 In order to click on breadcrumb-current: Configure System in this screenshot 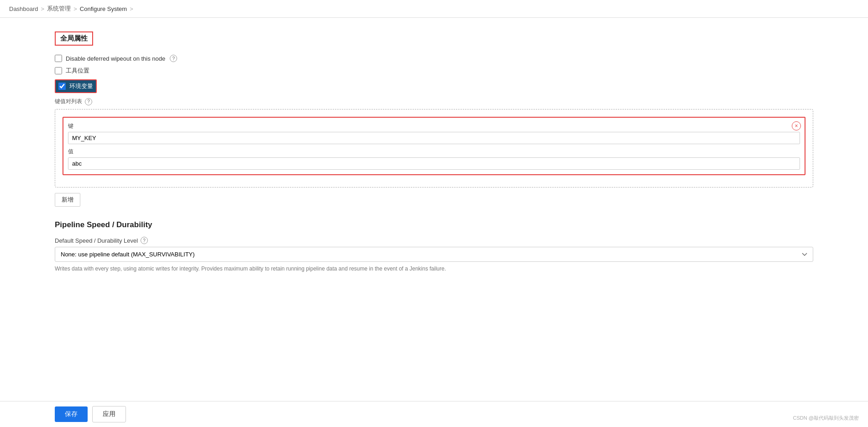, I will do `click(103, 9)`.